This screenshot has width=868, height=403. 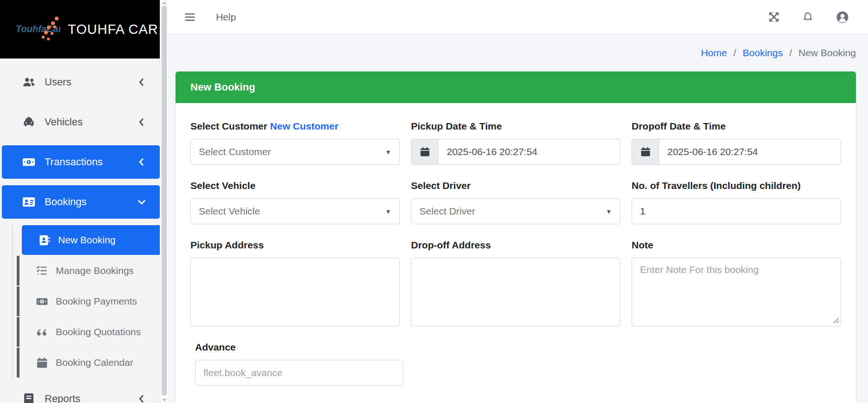 What do you see at coordinates (29, 122) in the screenshot?
I see `car-icon` at bounding box center [29, 122].